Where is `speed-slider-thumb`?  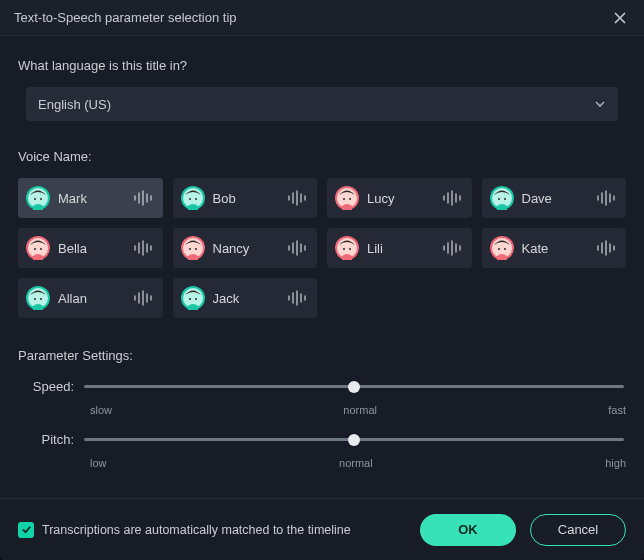 speed-slider-thumb is located at coordinates (354, 387).